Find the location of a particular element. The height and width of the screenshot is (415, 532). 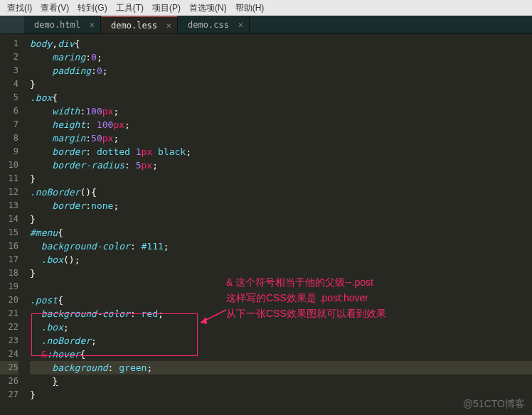

tab-demo-less: demo.less × is located at coordinates (139, 24).